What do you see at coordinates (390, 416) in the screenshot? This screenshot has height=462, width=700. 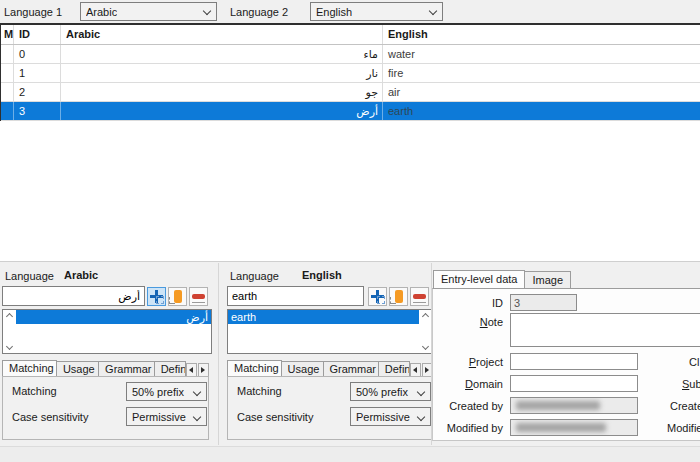 I see `english-case-sensitivity-select: Permissive` at bounding box center [390, 416].